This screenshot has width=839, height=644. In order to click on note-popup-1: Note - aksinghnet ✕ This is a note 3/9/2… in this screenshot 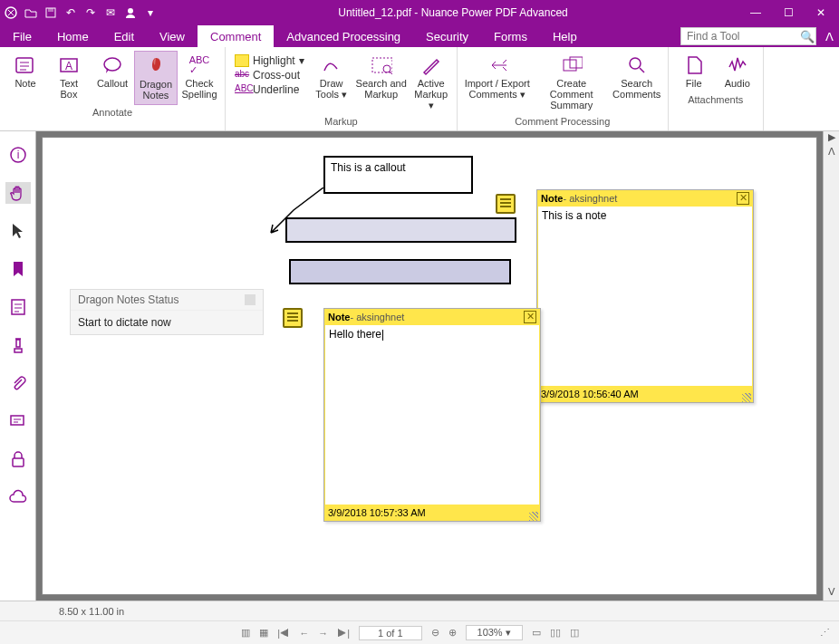, I will do `click(645, 296)`.